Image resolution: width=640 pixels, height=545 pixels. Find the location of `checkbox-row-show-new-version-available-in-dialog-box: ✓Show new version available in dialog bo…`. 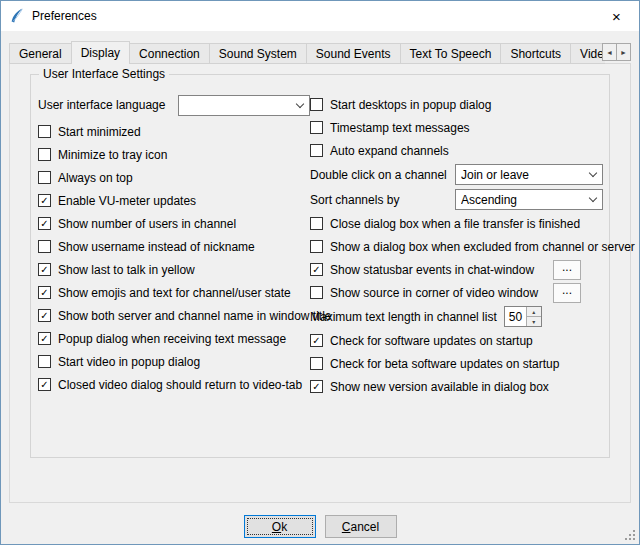

checkbox-row-show-new-version-available-in-dialog-box: ✓Show new version available in dialog bo… is located at coordinates (456, 386).